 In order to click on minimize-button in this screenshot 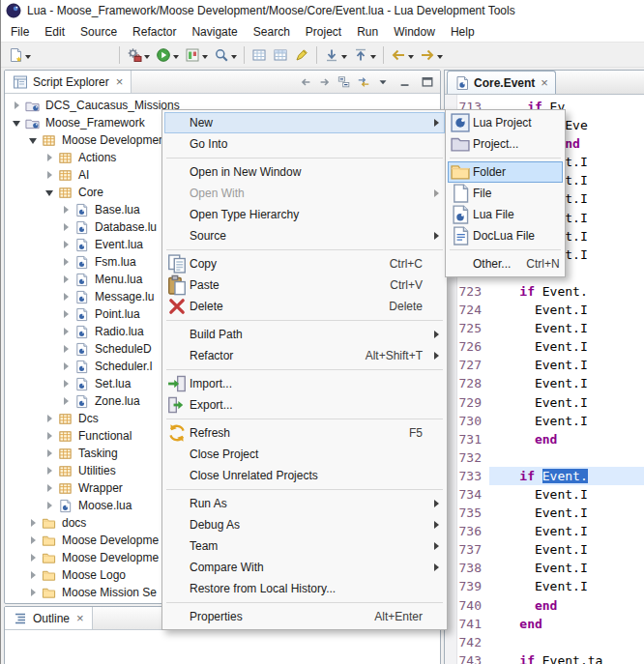, I will do `click(404, 81)`.